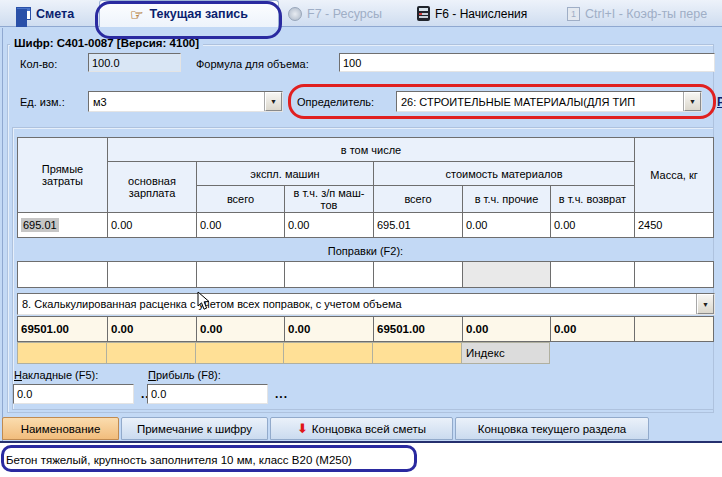  Describe the element at coordinates (362, 428) in the screenshot. I see `bottom-tab-ending-all: ⬇ Концовка всей сметы` at that location.